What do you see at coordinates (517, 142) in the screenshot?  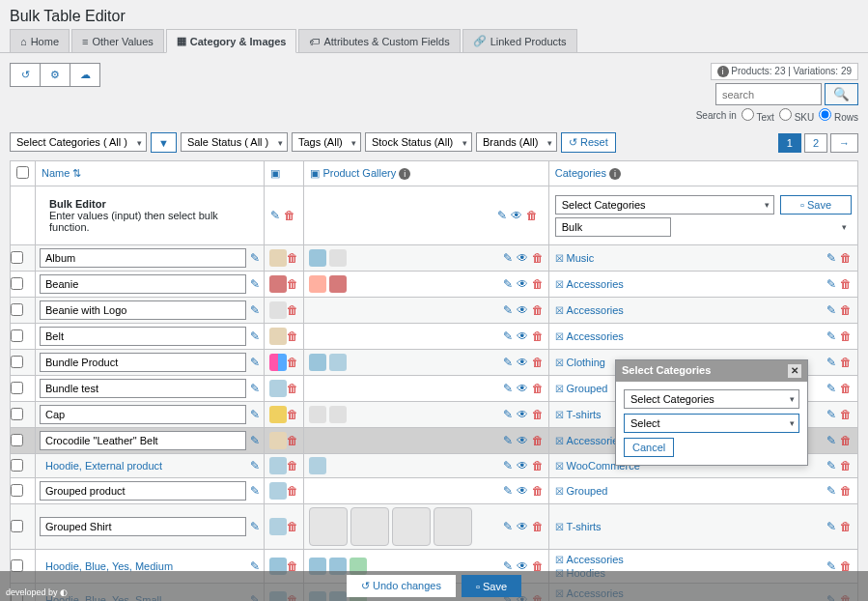 I see `filter-brands: Brands (All)` at bounding box center [517, 142].